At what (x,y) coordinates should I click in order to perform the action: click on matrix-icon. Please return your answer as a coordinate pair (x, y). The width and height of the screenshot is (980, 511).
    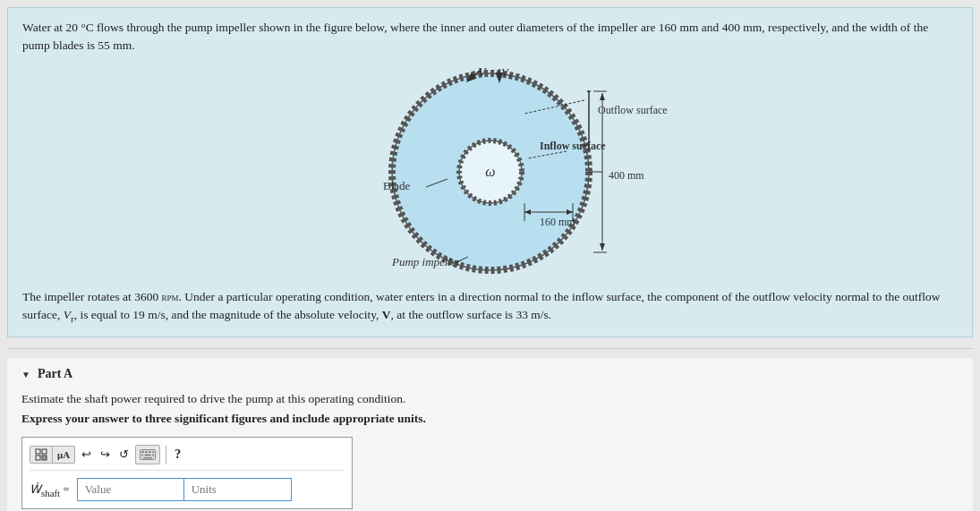
    Looking at the image, I should click on (41, 455).